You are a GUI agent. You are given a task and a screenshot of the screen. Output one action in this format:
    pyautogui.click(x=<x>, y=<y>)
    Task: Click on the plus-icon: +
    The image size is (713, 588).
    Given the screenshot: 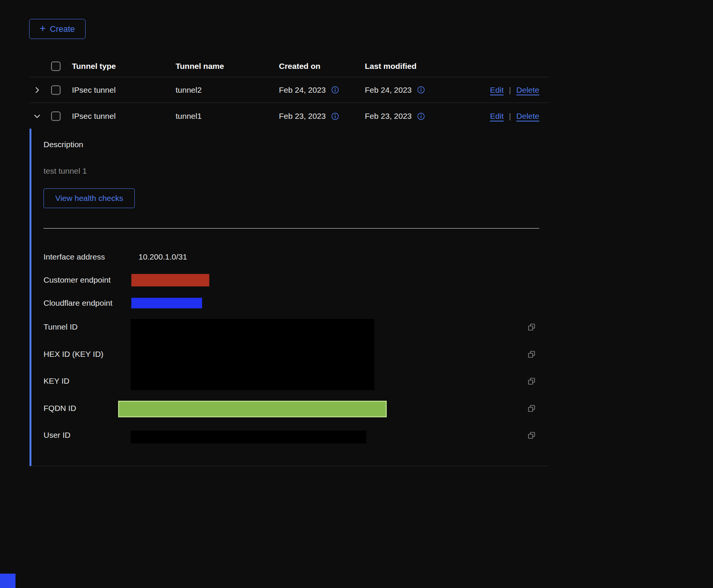 What is the action you would take?
    pyautogui.click(x=43, y=29)
    